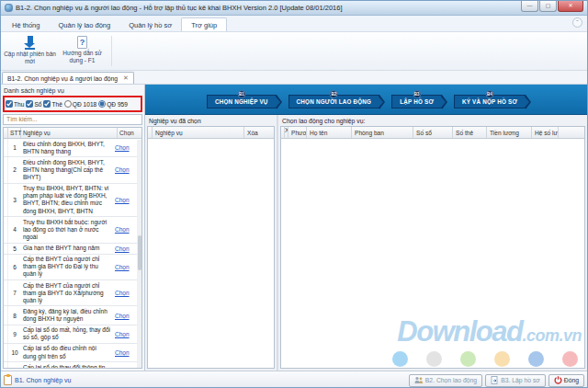  What do you see at coordinates (241, 94) in the screenshot?
I see `step-badge: B1` at bounding box center [241, 94].